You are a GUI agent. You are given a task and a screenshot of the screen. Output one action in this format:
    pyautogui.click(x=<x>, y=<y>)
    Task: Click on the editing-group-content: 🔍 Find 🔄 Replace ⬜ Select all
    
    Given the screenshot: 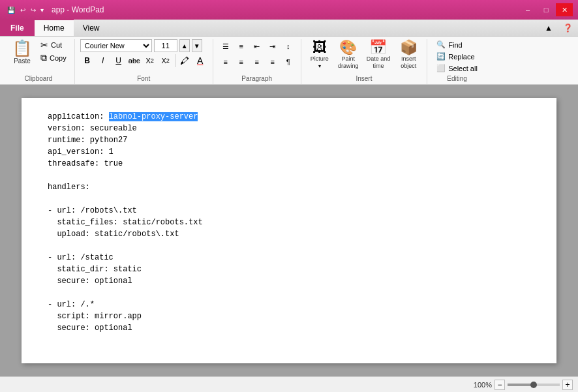 What is the action you would take?
    pyautogui.click(x=457, y=56)
    